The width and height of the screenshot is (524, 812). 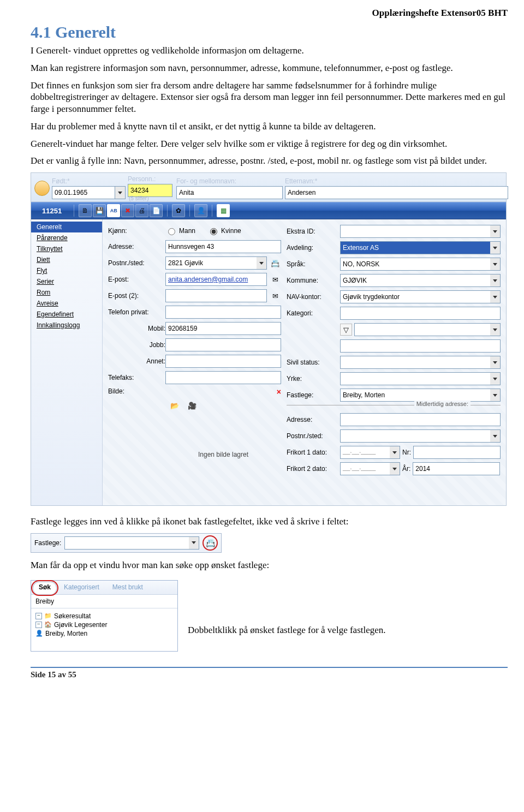 I want to click on sivil-input, so click(x=415, y=362).